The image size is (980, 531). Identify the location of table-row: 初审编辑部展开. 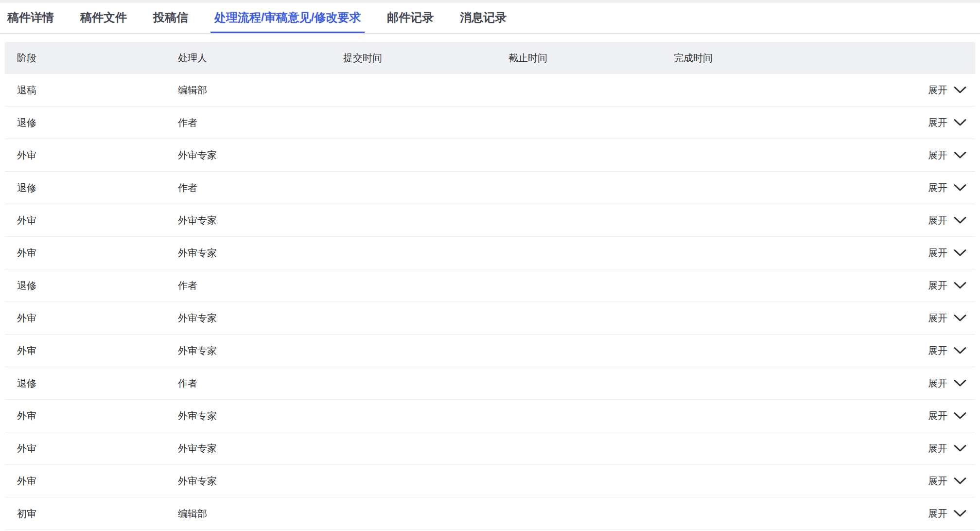
(490, 513).